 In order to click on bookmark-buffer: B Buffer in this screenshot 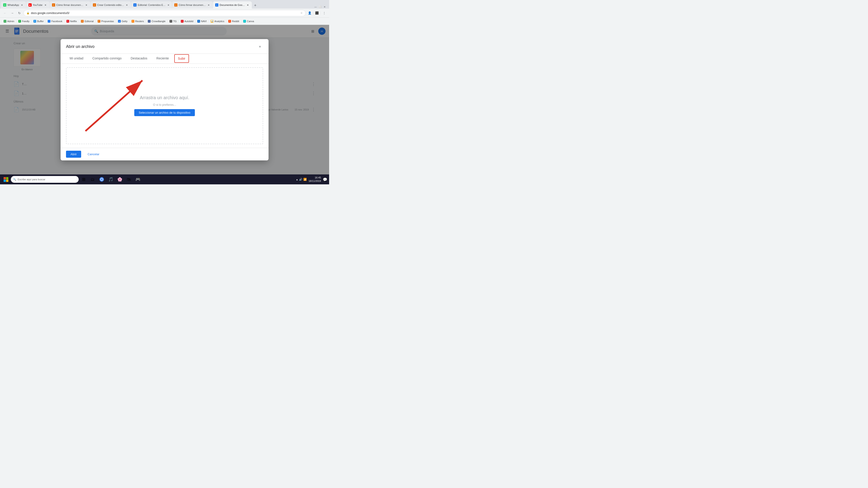, I will do `click(38, 21)`.